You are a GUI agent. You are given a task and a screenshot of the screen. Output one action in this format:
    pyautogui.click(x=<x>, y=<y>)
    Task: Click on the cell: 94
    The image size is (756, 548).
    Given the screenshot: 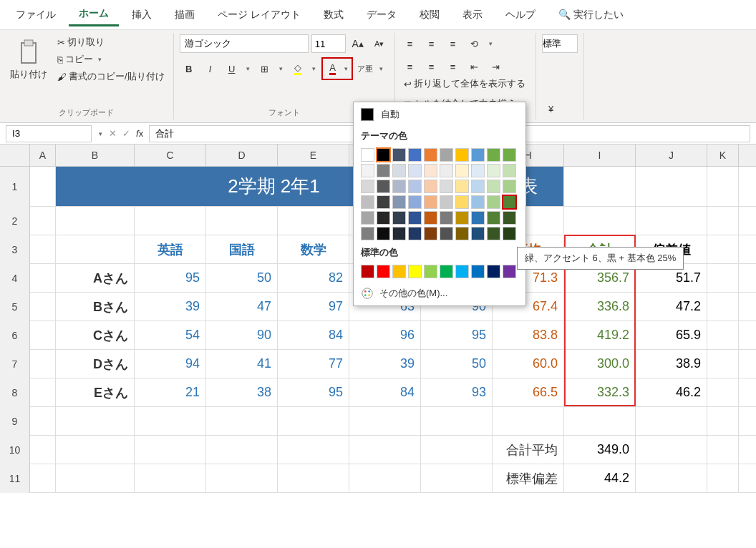 What is the action you would take?
    pyautogui.click(x=170, y=363)
    